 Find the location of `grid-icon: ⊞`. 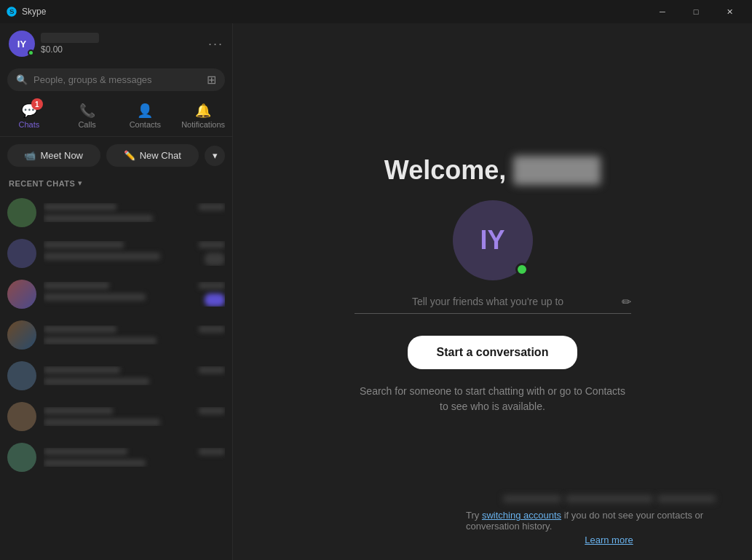

grid-icon: ⊞ is located at coordinates (211, 80).